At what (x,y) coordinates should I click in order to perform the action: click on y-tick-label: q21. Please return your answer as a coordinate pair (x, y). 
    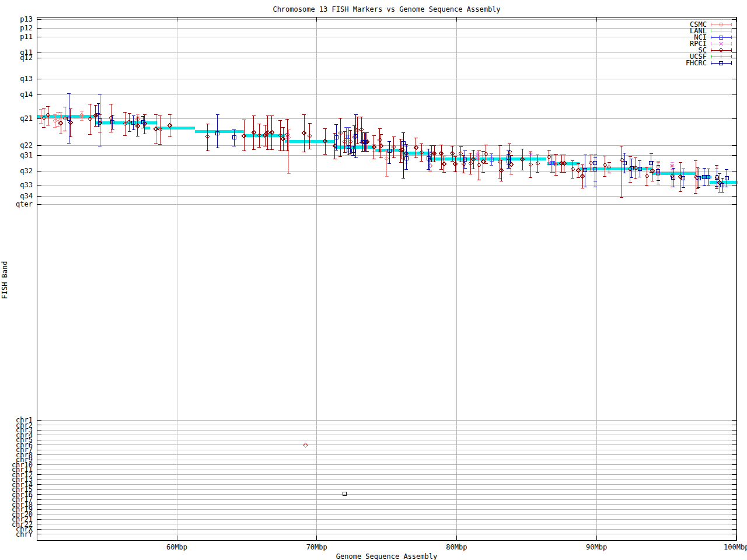
    Looking at the image, I should click on (26, 118).